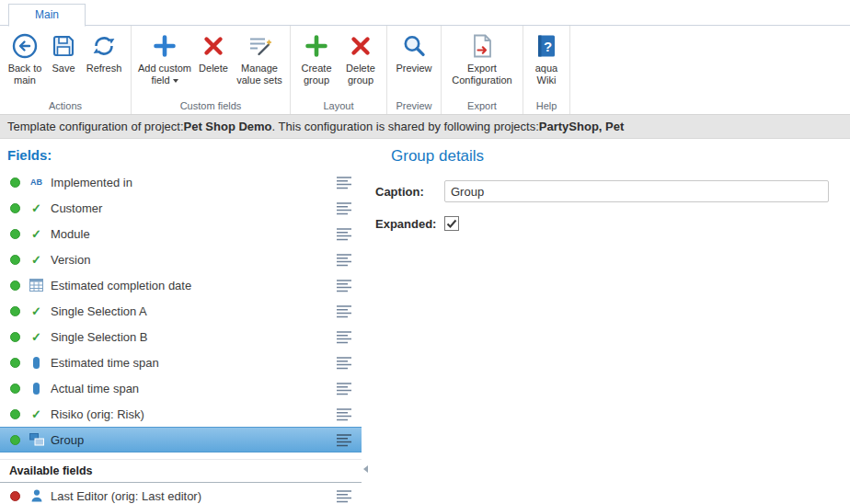 This screenshot has width=850, height=504. I want to click on save-icon, so click(63, 46).